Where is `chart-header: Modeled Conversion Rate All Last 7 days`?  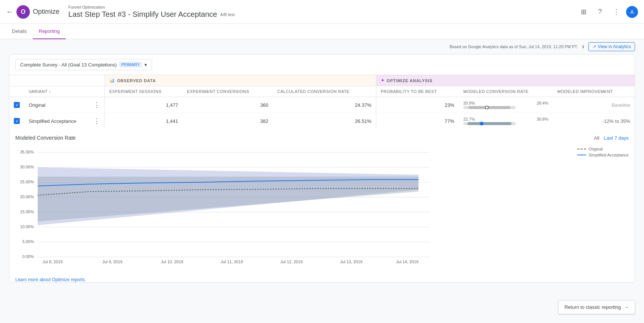 chart-header: Modeled Conversion Rate All Last 7 days is located at coordinates (322, 138).